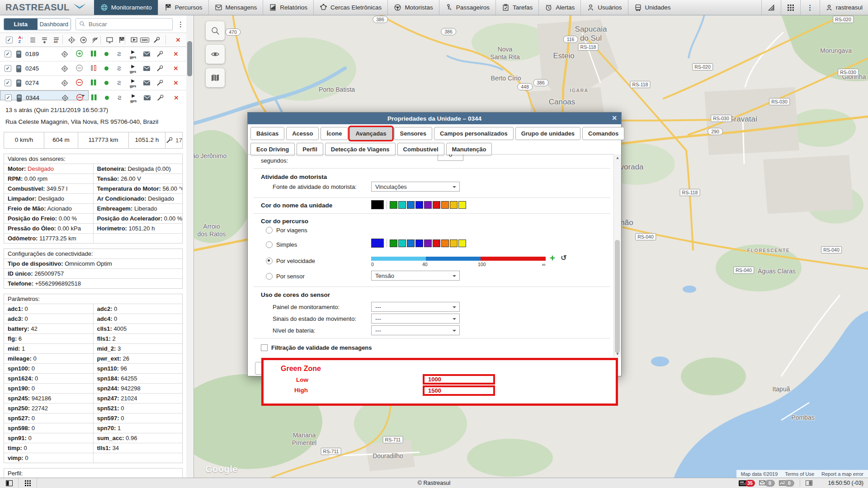 Image resolution: width=868 pixels, height=488 pixels. Describe the element at coordinates (33, 40) in the screenshot. I see `list-icon` at that location.